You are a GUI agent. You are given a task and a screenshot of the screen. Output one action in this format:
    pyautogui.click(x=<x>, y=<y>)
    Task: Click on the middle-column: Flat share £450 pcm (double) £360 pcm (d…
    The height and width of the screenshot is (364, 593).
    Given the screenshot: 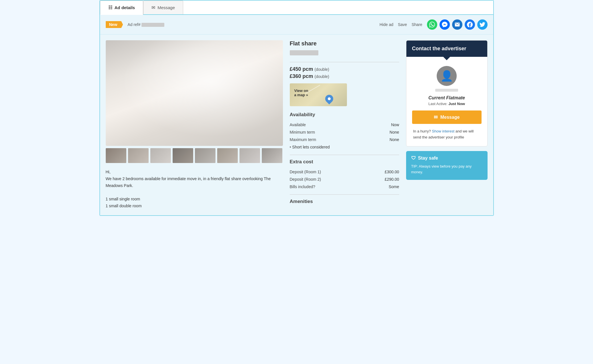 What is the action you would take?
    pyautogui.click(x=345, y=125)
    